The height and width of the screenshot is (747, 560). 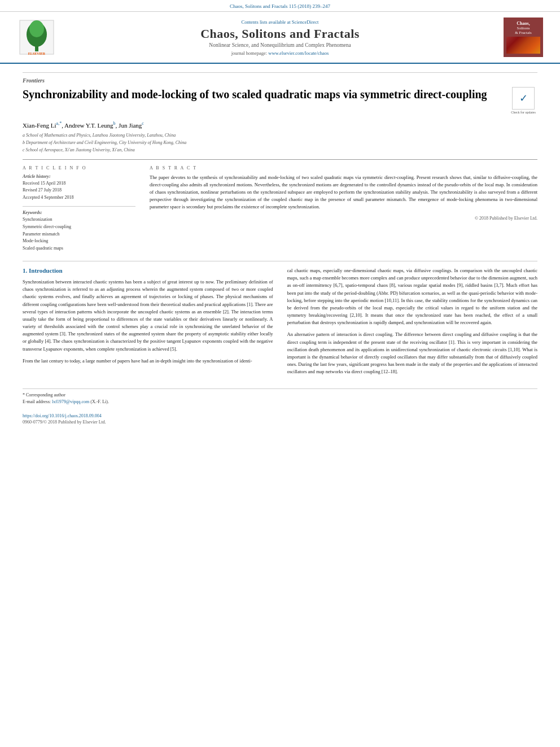 I want to click on copyright-line: © 2018 Published by Elsevier Ltd., so click(x=343, y=218).